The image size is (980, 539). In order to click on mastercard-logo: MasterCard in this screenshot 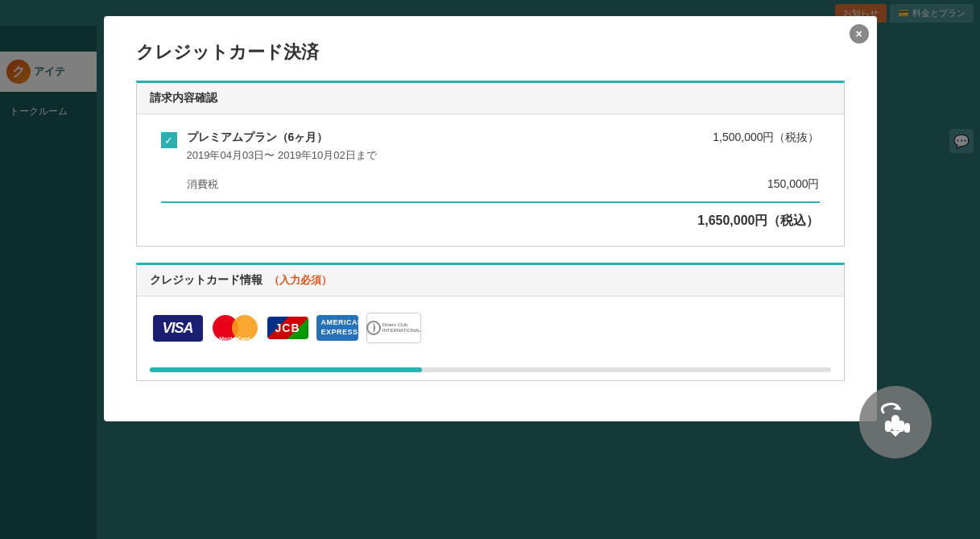, I will do `click(235, 328)`.